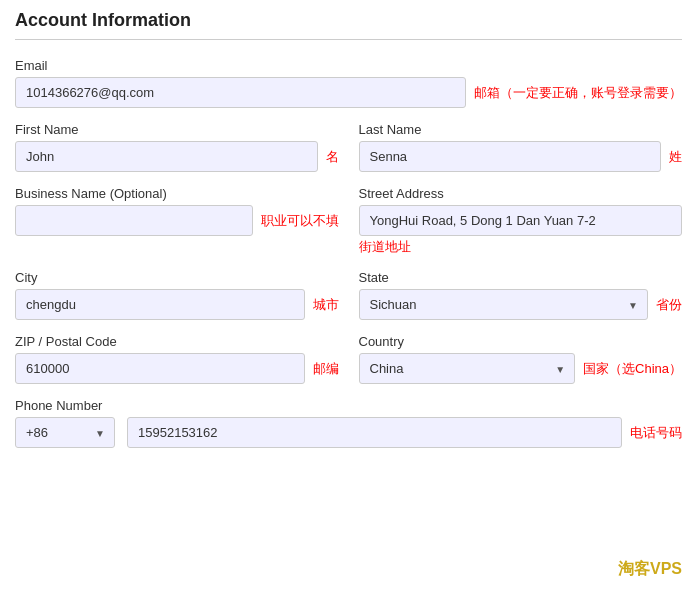 The height and width of the screenshot is (595, 697). What do you see at coordinates (521, 194) in the screenshot?
I see `streetaddress-label: Street Address` at bounding box center [521, 194].